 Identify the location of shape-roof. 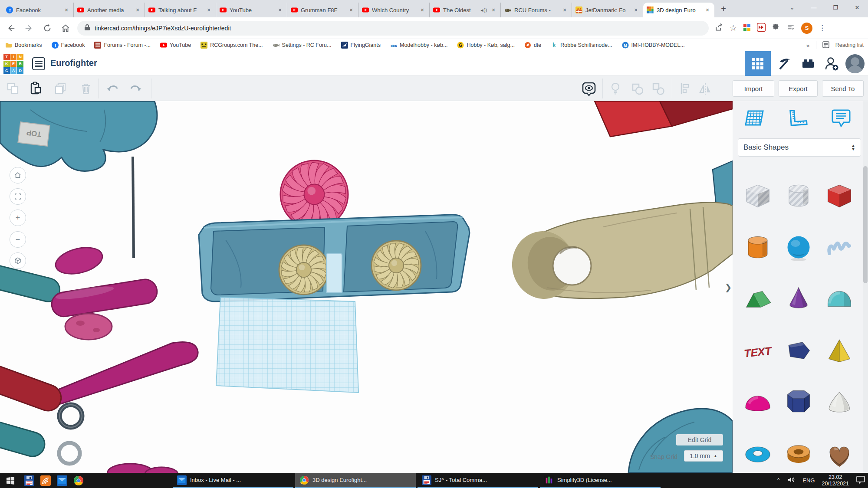
(758, 299).